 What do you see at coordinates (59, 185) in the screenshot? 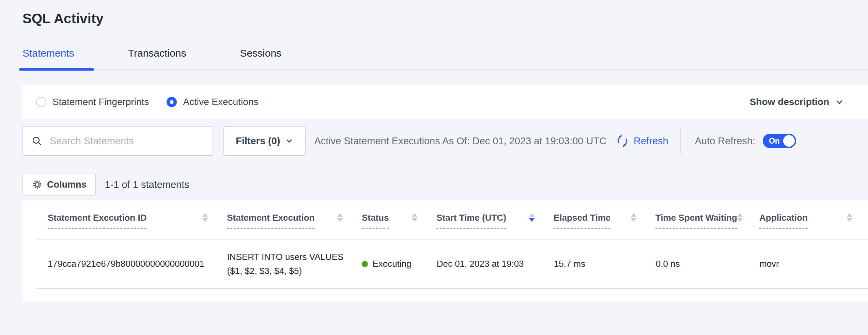
I see `columns-button: Columns` at bounding box center [59, 185].